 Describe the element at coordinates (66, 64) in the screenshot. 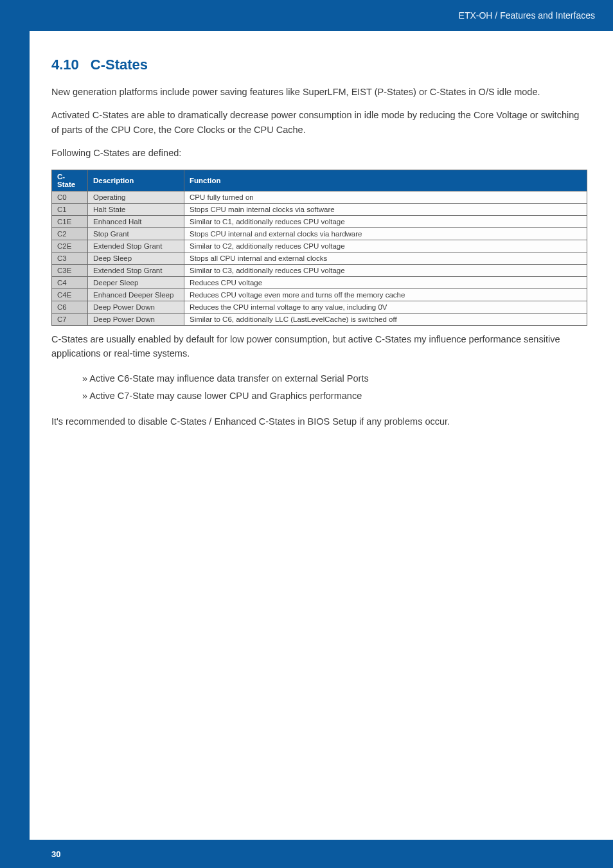

I see `section-number: 4.10` at that location.